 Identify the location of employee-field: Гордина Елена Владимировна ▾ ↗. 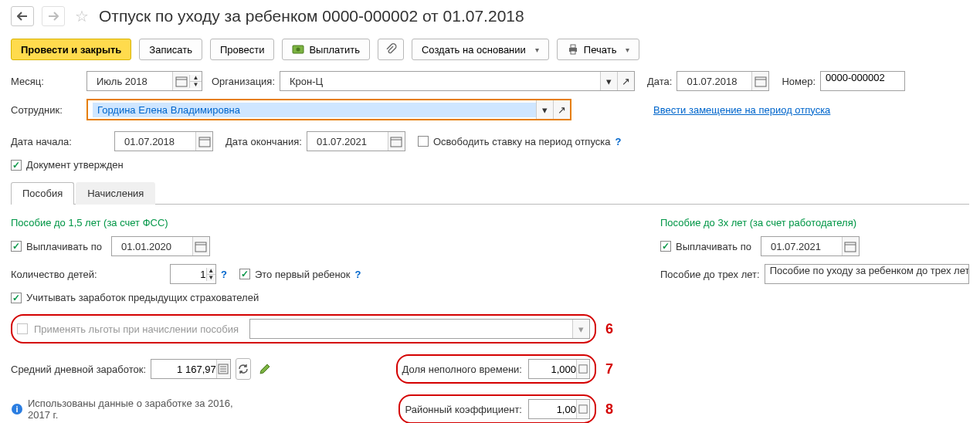
(329, 110).